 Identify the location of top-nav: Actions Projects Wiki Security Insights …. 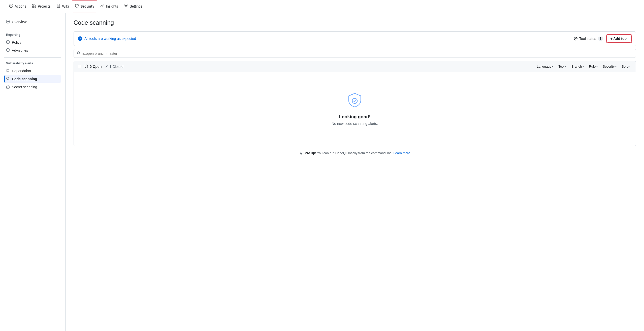
(322, 7).